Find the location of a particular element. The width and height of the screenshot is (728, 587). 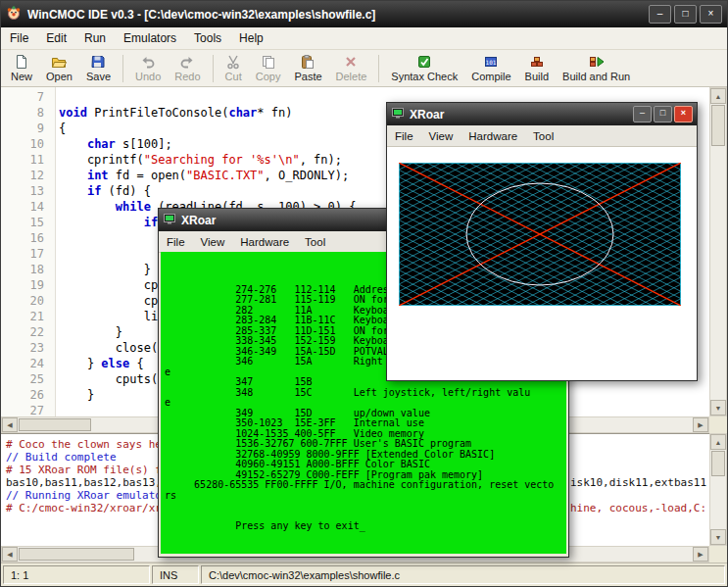

line-number: 11 is located at coordinates (27, 160).